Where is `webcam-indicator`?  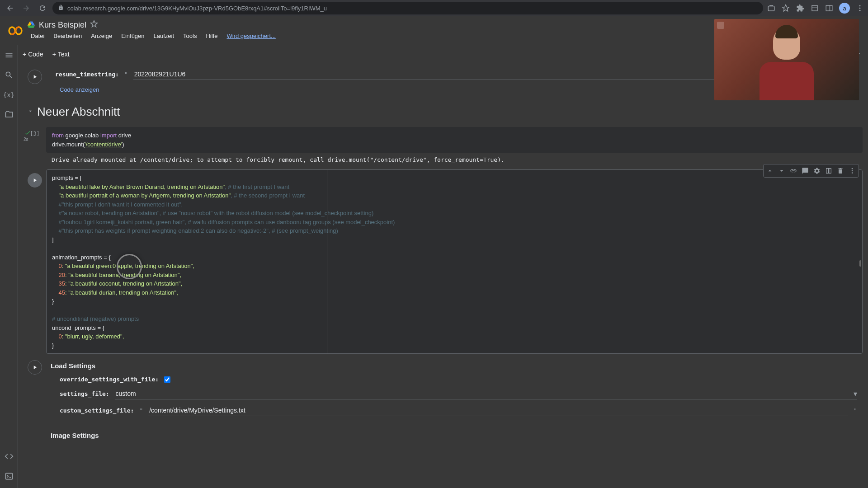
webcam-indicator is located at coordinates (721, 25).